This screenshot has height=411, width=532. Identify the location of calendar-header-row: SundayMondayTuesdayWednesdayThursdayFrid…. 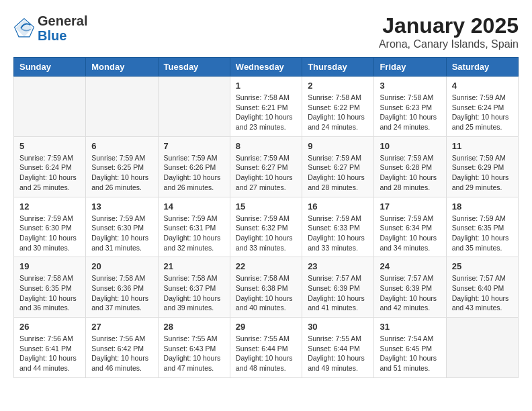
(266, 67).